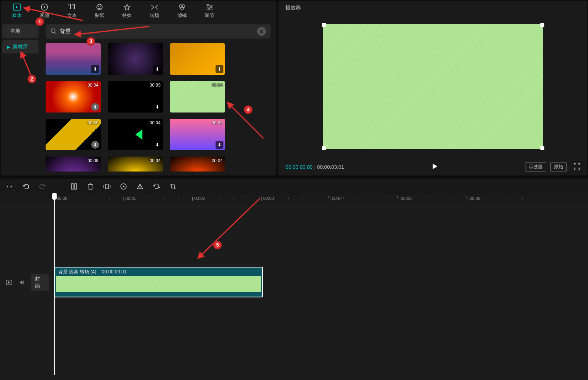 This screenshot has width=588, height=380. Describe the element at coordinates (198, 198) in the screenshot. I see `ruler-mark: | 00:02` at that location.